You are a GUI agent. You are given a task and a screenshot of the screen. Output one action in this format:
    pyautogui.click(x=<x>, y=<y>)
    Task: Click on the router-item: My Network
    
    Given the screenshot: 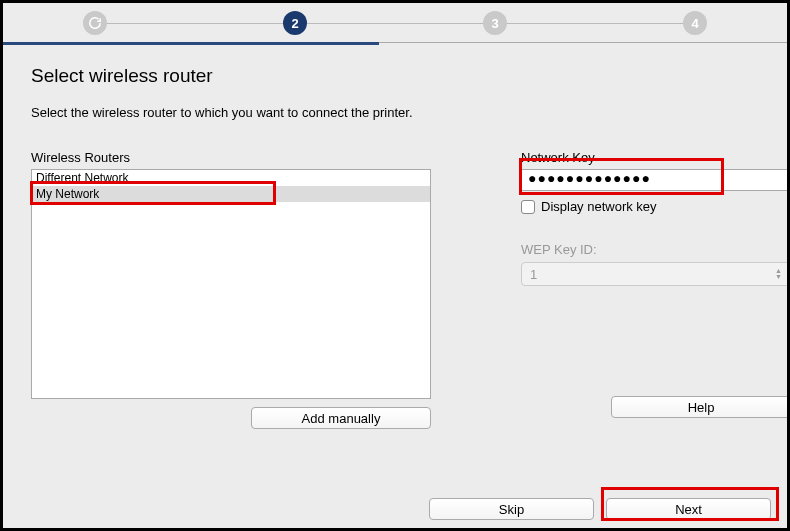 What is the action you would take?
    pyautogui.click(x=231, y=194)
    